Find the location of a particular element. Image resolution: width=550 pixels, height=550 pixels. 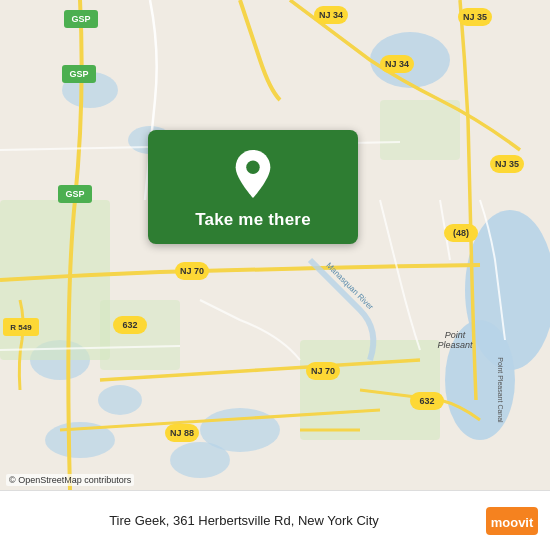

bottom-bar: Tire Geek, 361 Herbertsville Rd, New Yor… is located at coordinates (275, 520).